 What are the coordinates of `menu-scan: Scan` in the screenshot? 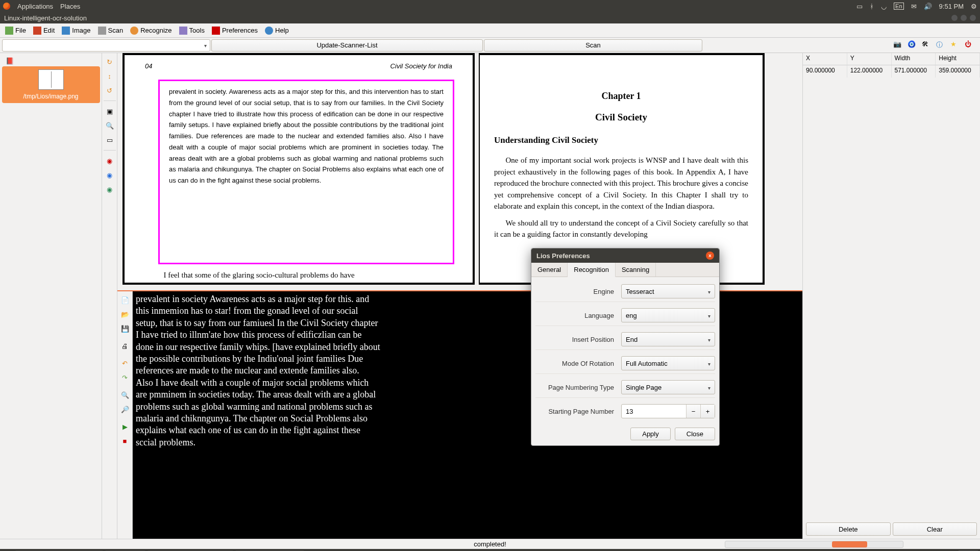 It's located at (111, 31).